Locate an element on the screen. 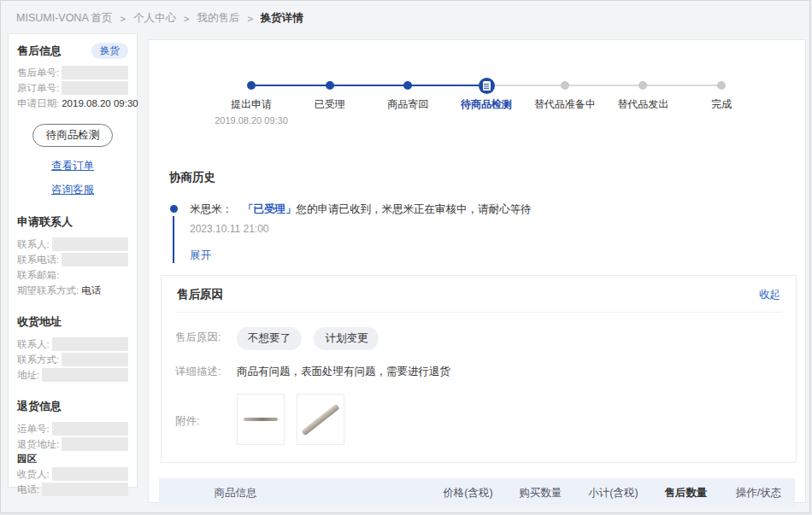  breadcrumb-my-aftersales: 我的售后 is located at coordinates (218, 19).